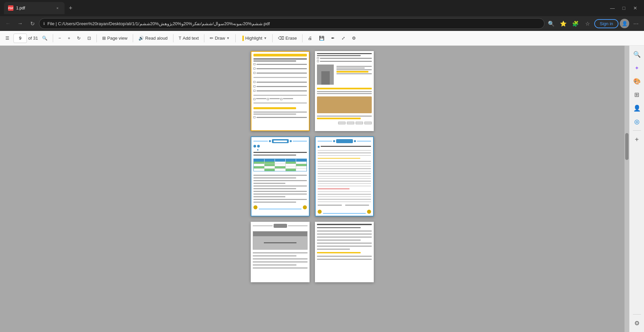 This screenshot has height=332, width=644. What do you see at coordinates (612, 8) in the screenshot?
I see `minimize-button: —` at bounding box center [612, 8].